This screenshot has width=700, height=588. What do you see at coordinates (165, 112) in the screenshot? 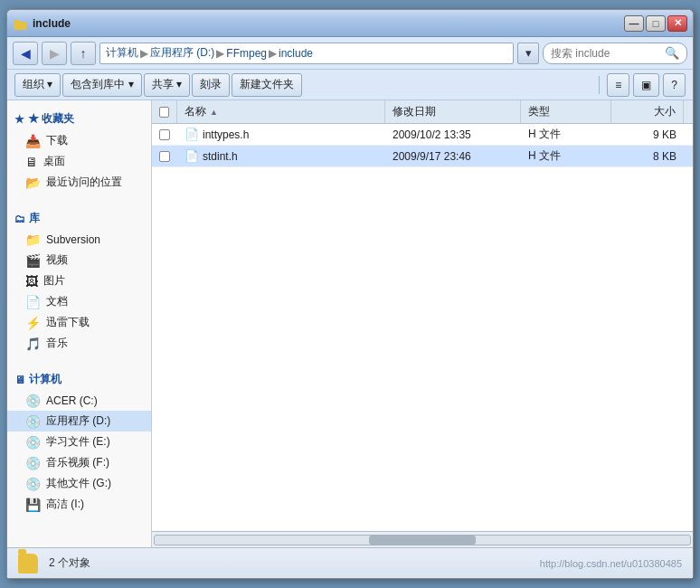
I see `check-column-header` at bounding box center [165, 112].